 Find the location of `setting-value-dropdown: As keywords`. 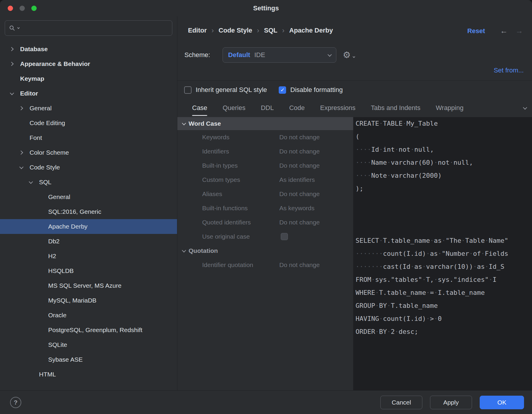

setting-value-dropdown: As keywords is located at coordinates (297, 208).